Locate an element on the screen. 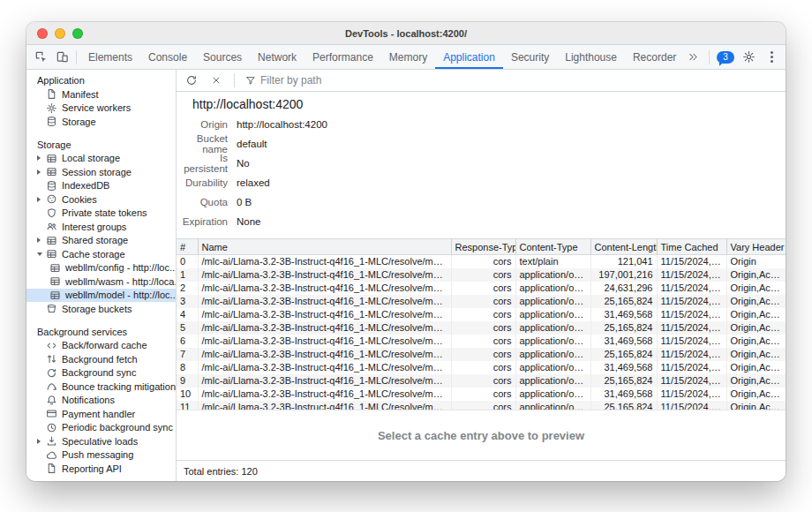  tab-security: Security is located at coordinates (530, 56).